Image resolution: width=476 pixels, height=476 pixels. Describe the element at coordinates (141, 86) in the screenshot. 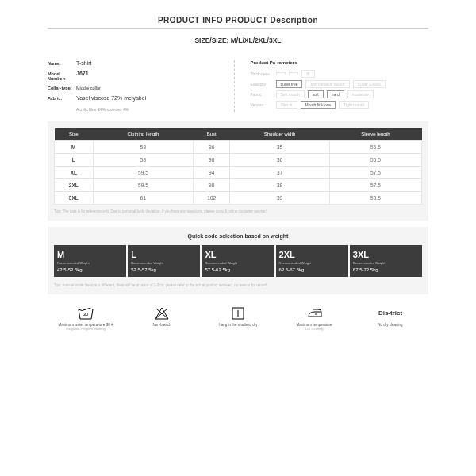

I see `product-specs: Name:T-shirt Model Number:J671 Collar-ty…` at that location.